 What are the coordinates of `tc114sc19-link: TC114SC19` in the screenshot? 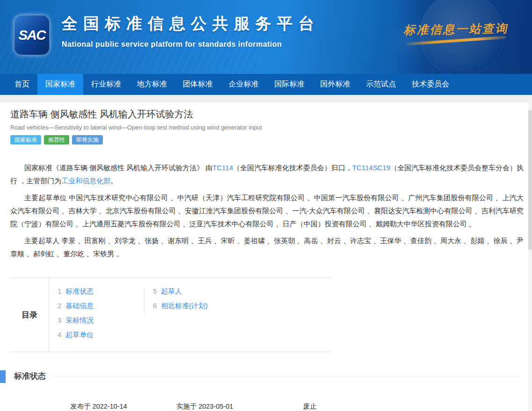 It's located at (371, 167).